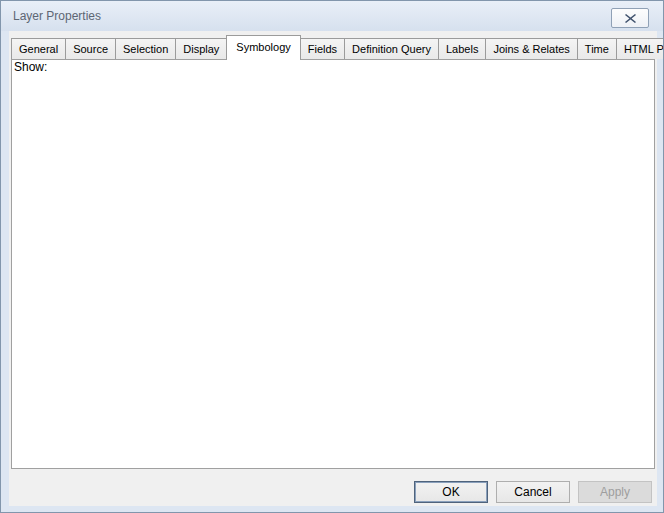 The width and height of the screenshot is (664, 513). I want to click on tab-definition-query: Definition Query, so click(392, 48).